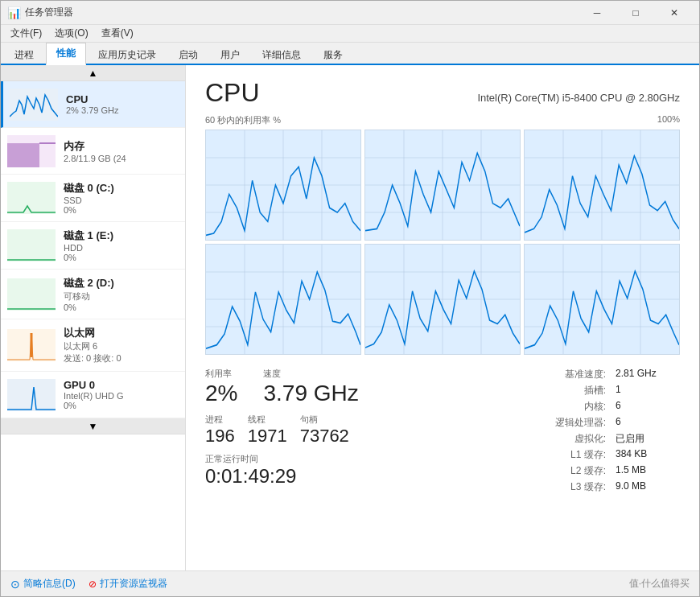 The image size is (700, 597). I want to click on gpu-thumbnail, so click(31, 395).